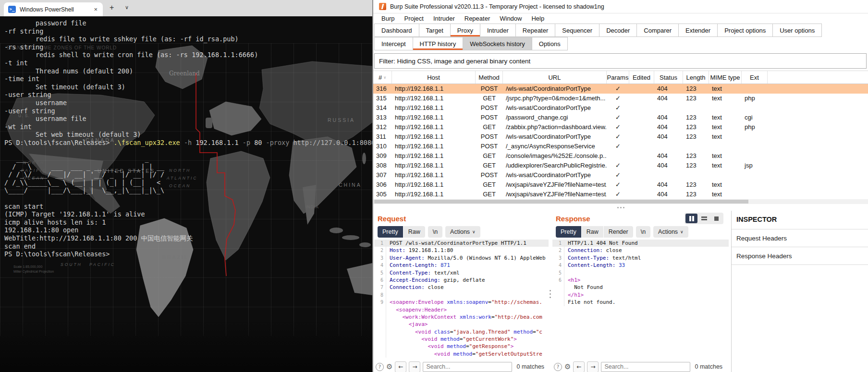 The width and height of the screenshot is (868, 372). Describe the element at coordinates (388, 18) in the screenshot. I see `menu-burp: Burp` at that location.